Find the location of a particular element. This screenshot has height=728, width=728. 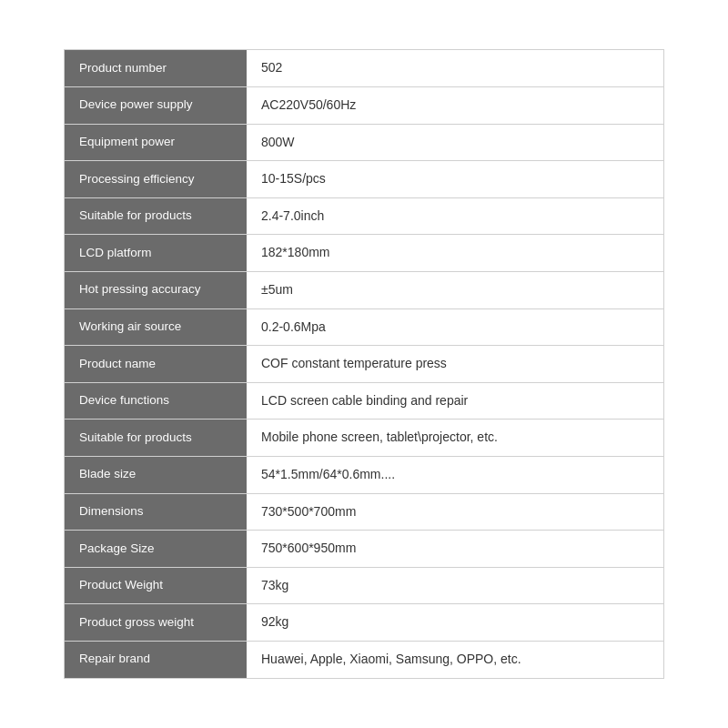

row-label: Device power supply is located at coordinates (156, 106).